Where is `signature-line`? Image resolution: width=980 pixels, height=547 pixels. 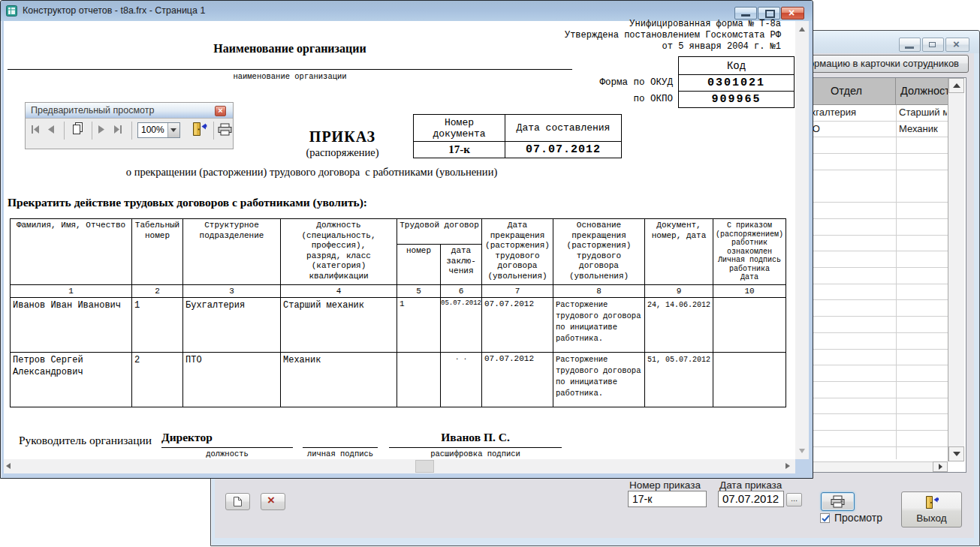 signature-line is located at coordinates (340, 447).